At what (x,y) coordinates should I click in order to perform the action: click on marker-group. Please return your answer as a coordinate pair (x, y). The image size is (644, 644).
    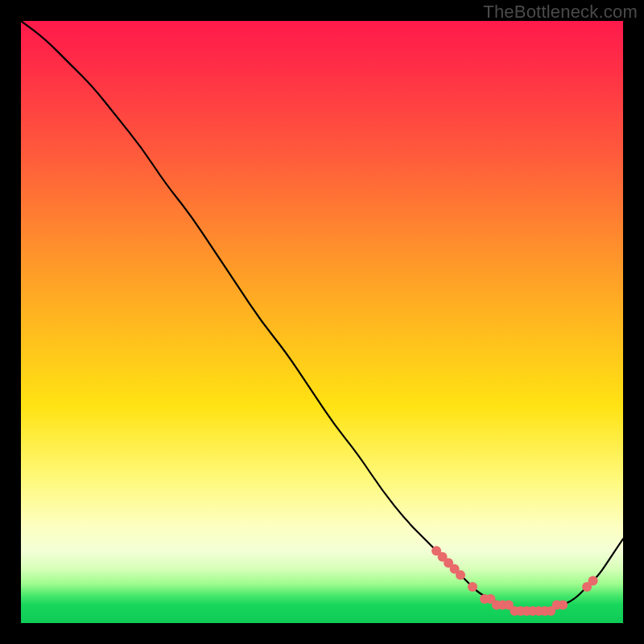
    Looking at the image, I should click on (515, 581).